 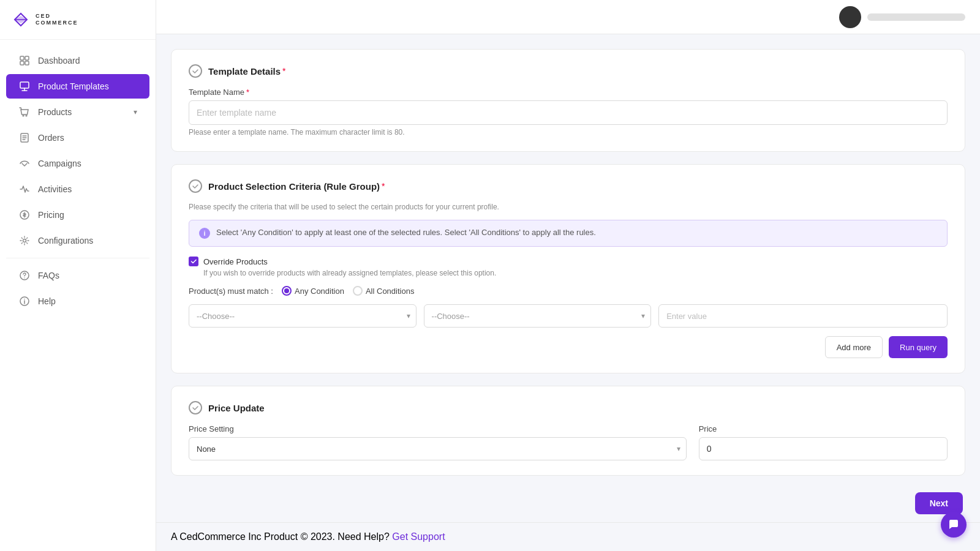 I want to click on radio-all-label: All Conditions, so click(x=390, y=291).